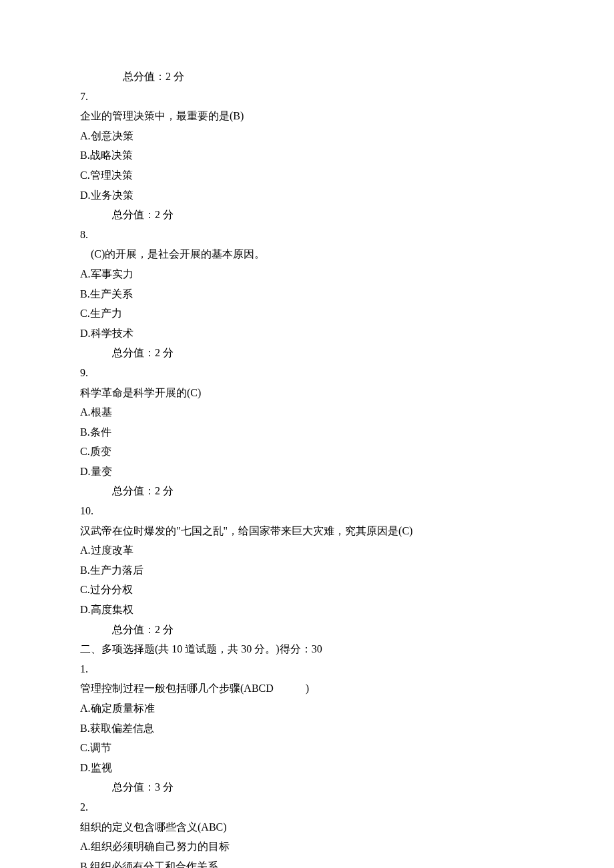 This screenshot has width=614, height=868. Describe the element at coordinates (307, 748) in the screenshot. I see `question-option: C.调节` at that location.